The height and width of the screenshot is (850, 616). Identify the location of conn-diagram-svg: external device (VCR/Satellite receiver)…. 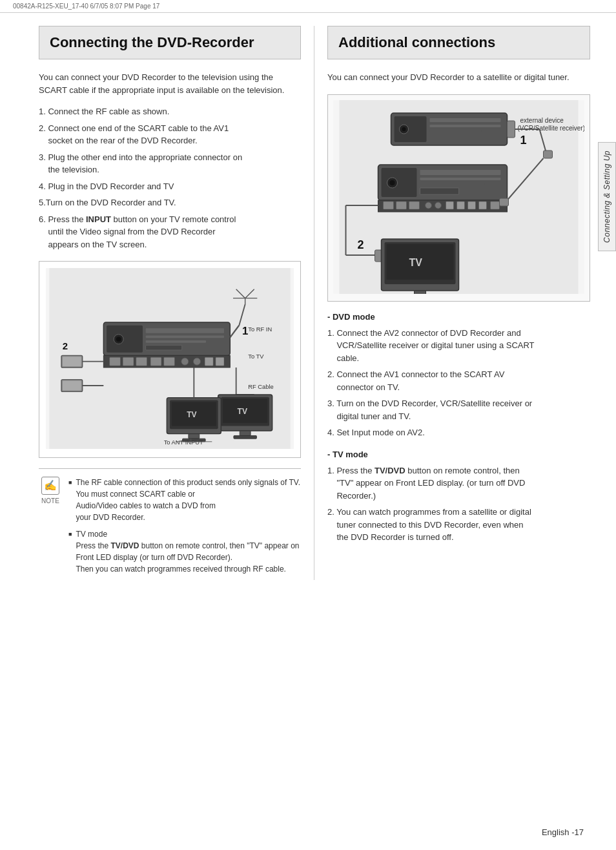
(458, 197).